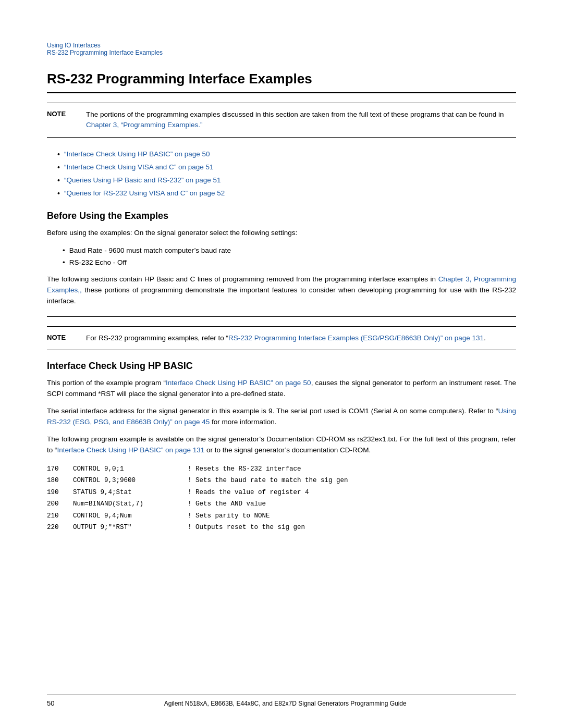  Describe the element at coordinates (282, 416) in the screenshot. I see `section2-para2-link: Using RS-232 (ESG, PSG, and E8663B Only)…` at that location.